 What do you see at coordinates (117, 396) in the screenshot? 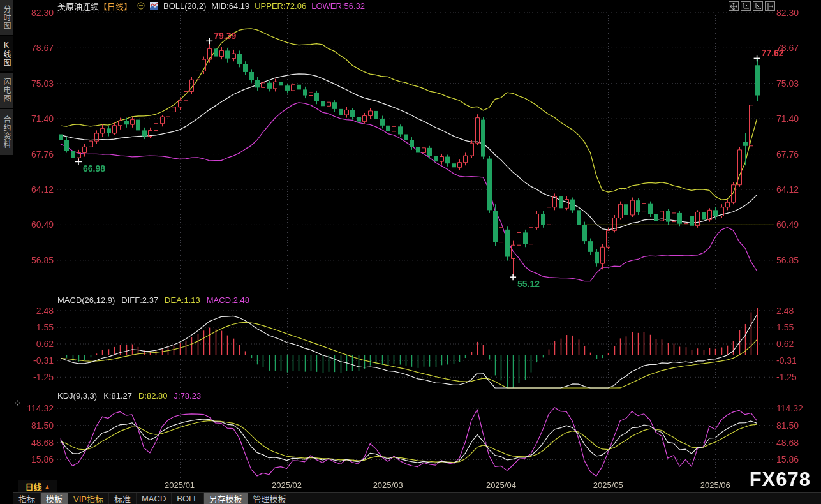
I see `kdj-k-value: K:81.27` at bounding box center [117, 396].